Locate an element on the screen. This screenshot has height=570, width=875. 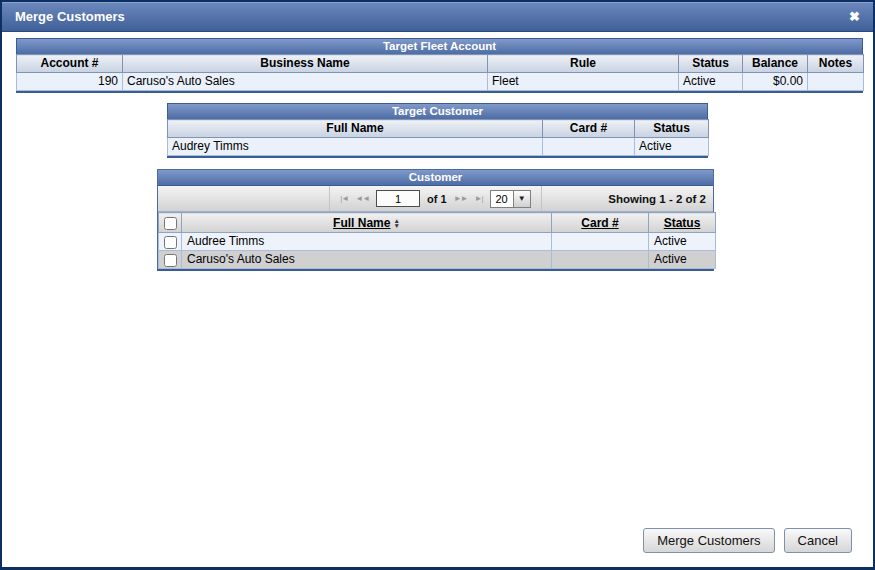
pager-first-icon: |◄ is located at coordinates (344, 199).